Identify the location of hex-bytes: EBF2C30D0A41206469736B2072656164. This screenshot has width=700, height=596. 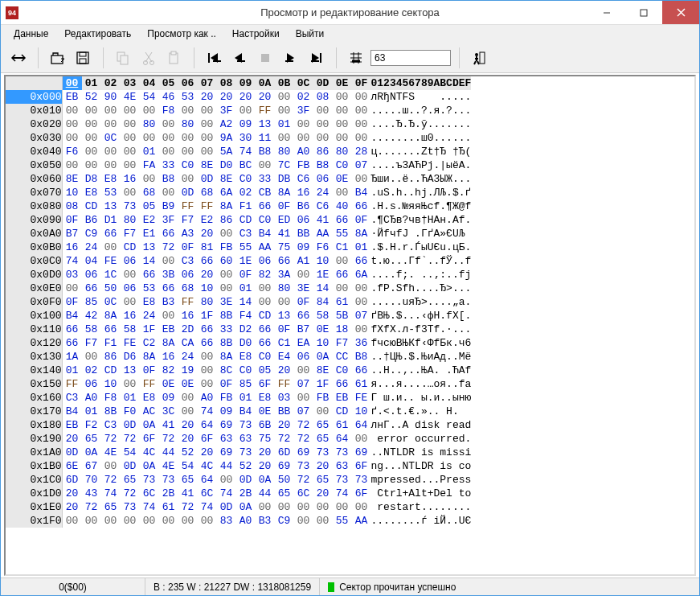
(217, 425).